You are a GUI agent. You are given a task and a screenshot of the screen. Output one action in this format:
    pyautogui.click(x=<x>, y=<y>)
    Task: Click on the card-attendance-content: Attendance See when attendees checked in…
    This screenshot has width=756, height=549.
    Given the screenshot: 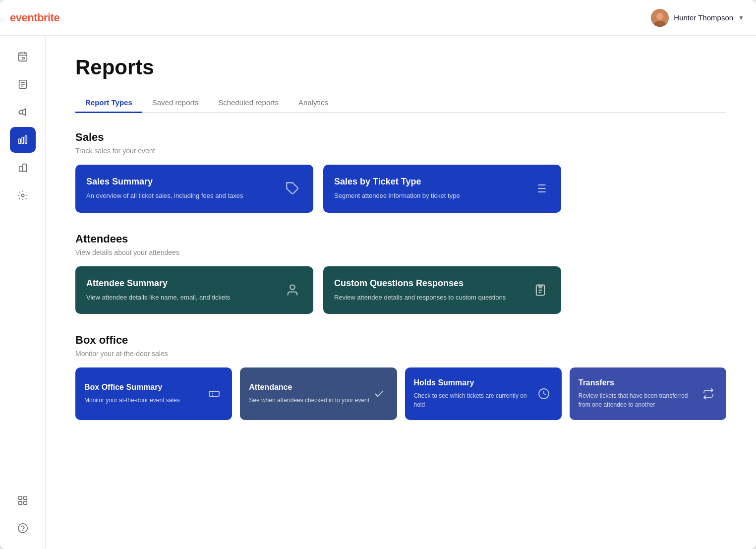 What is the action you would take?
    pyautogui.click(x=309, y=394)
    